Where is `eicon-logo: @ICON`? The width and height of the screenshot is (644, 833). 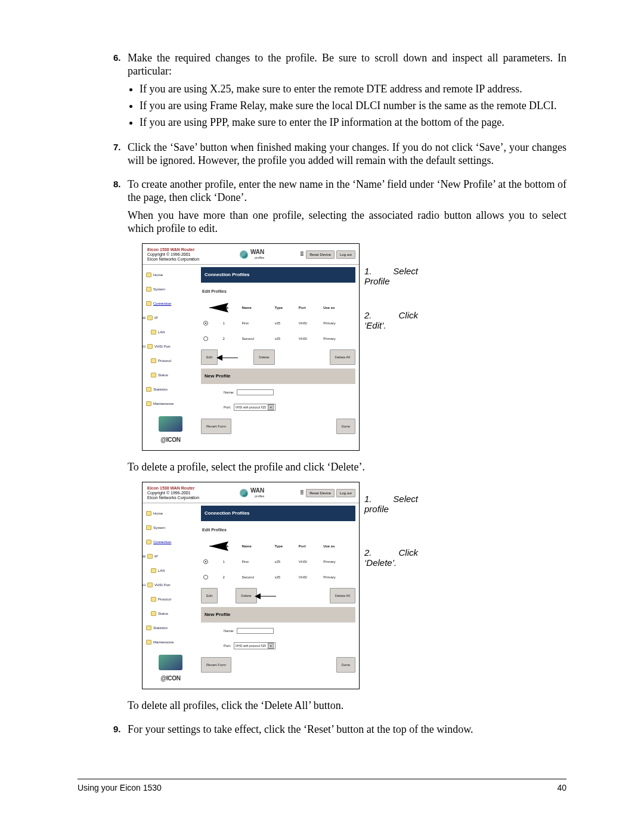 eicon-logo: @ICON is located at coordinates (171, 679).